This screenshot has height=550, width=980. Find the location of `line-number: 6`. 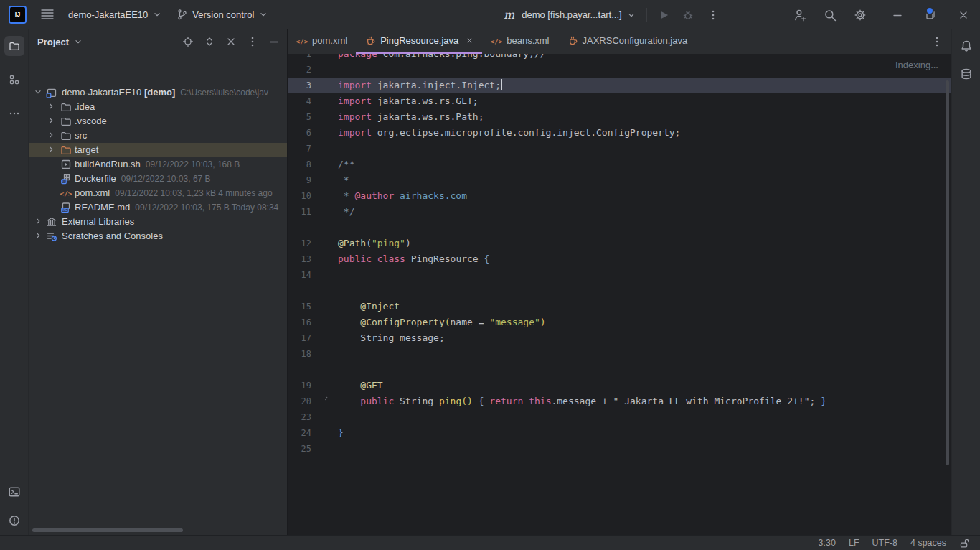

line-number: 6 is located at coordinates (300, 133).